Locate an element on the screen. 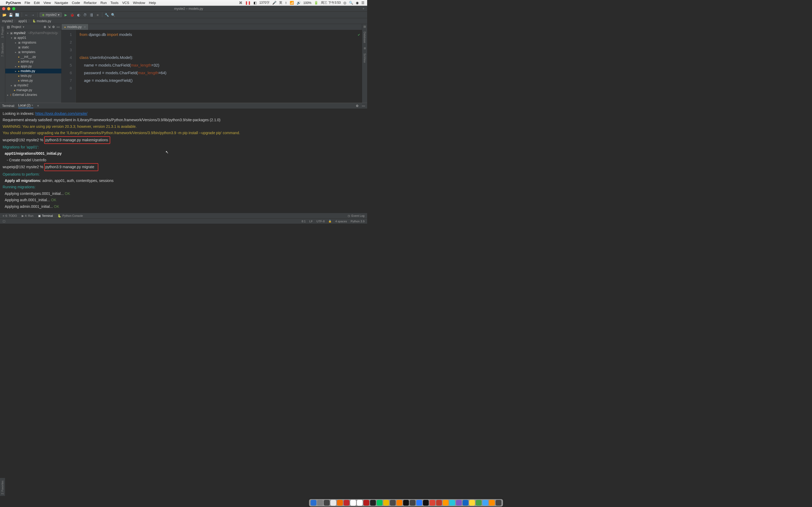  forward-icon: → is located at coordinates (33, 15).